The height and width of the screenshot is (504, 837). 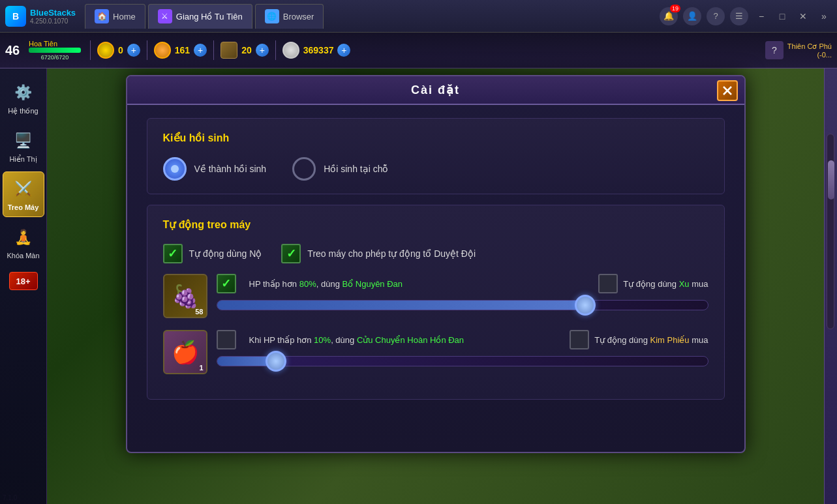 I want to click on radio-ve-thanh: Về thành hồi sinh, so click(x=215, y=169).